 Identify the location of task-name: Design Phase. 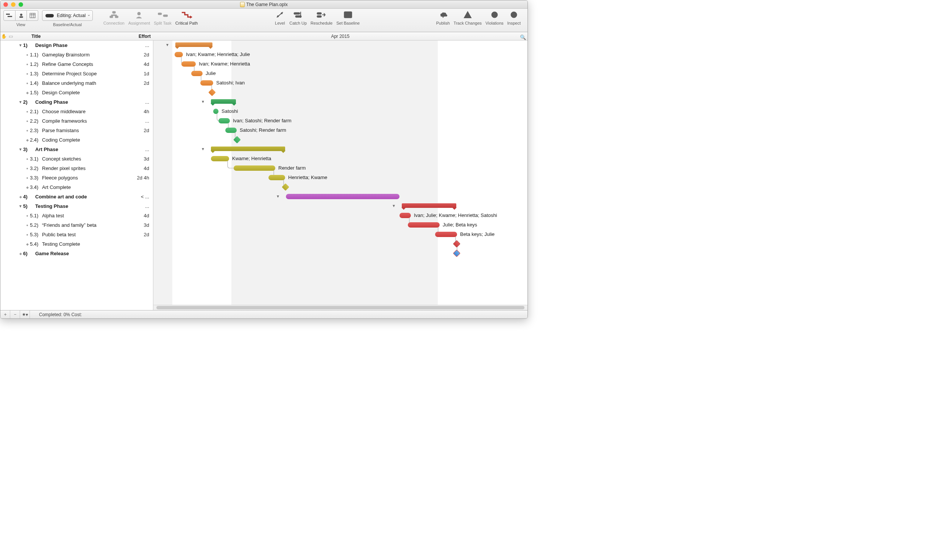
(83, 45).